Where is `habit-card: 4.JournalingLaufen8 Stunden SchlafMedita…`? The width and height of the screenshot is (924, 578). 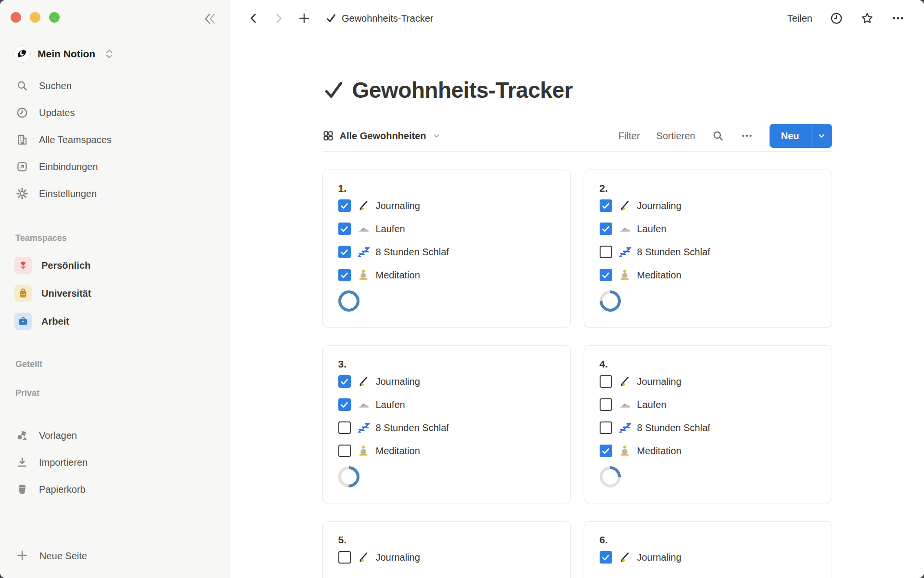
habit-card: 4.JournalingLaufen8 Stunden SchlafMedita… is located at coordinates (708, 424).